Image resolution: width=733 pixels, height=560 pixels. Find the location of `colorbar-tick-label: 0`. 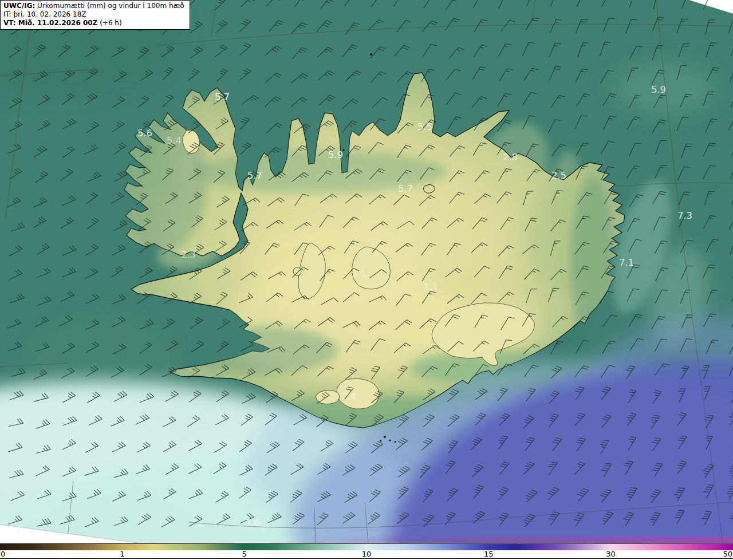

colorbar-tick-label: 0 is located at coordinates (3, 554).